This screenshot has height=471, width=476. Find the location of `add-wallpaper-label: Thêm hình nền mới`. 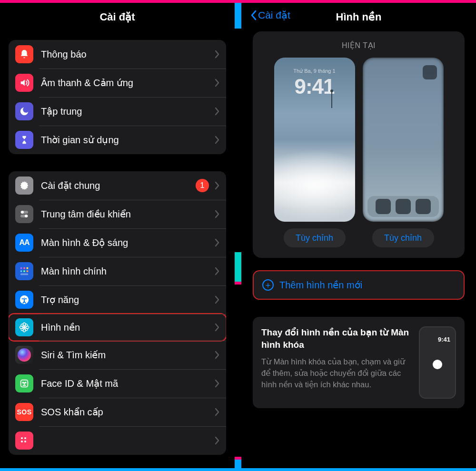

add-wallpaper-label: Thêm hình nền mới is located at coordinates (321, 285).